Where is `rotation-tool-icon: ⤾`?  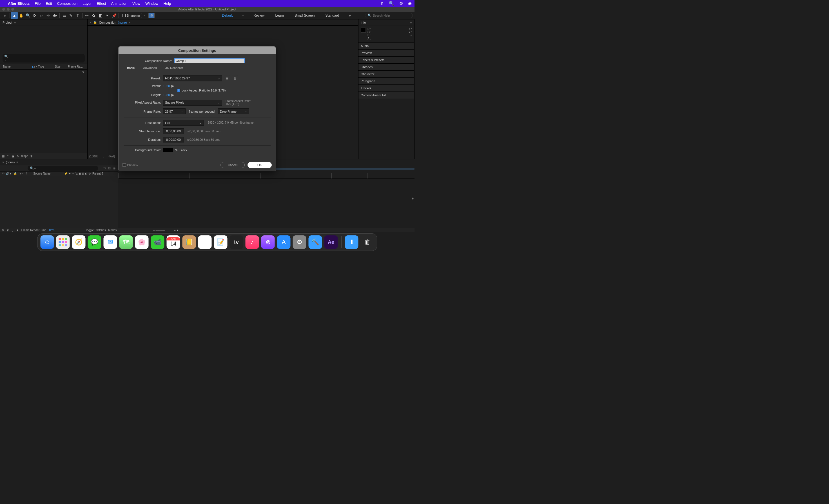
rotation-tool-icon: ⤾ is located at coordinates (41, 15).